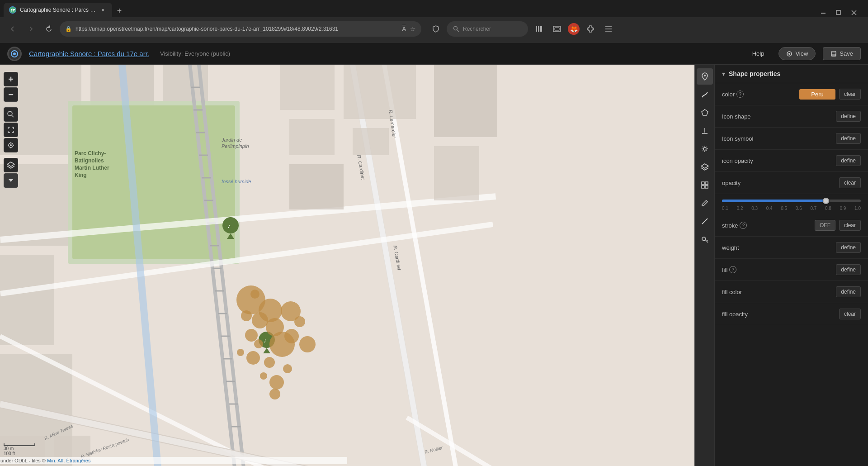 The width and height of the screenshot is (868, 466). What do you see at coordinates (848, 247) in the screenshot?
I see `weight-define-button: define` at bounding box center [848, 247].